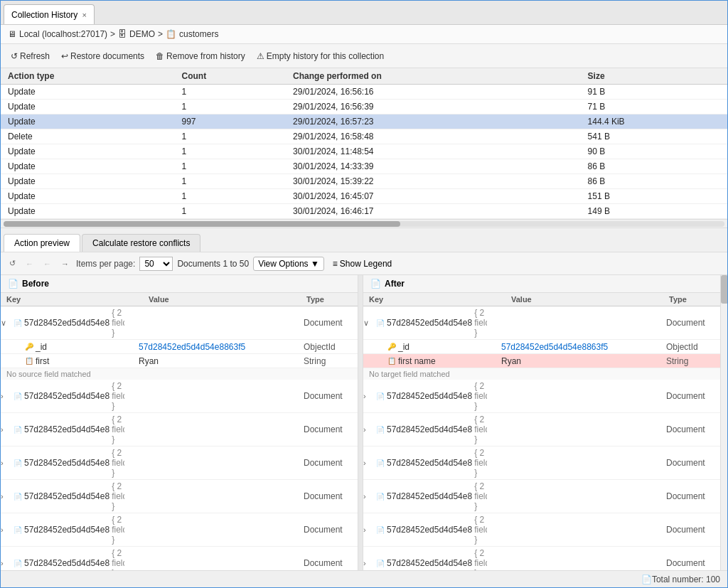 This screenshot has width=728, height=588. I want to click on cell-size: 90 B, so click(654, 152).